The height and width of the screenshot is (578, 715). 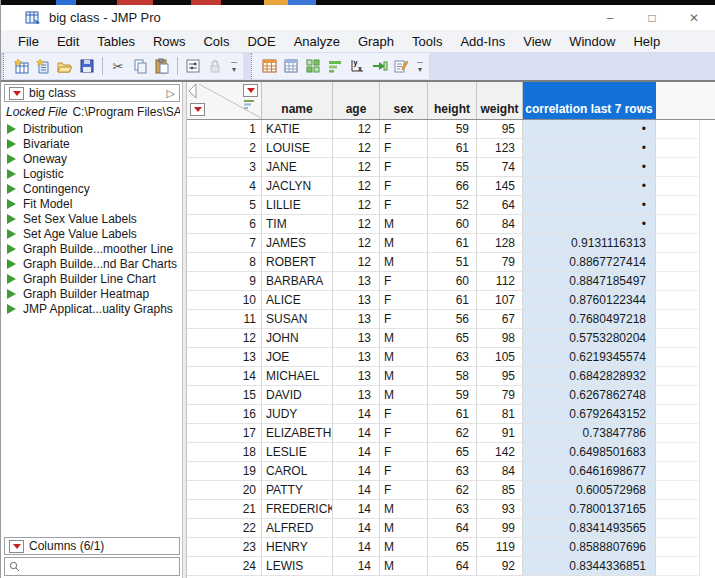 I want to click on copy-icon, so click(x=140, y=66).